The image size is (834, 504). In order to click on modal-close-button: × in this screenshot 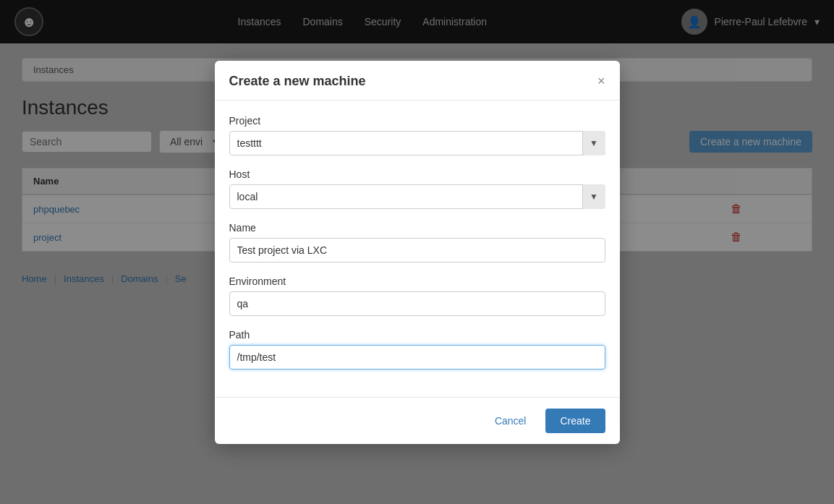, I will do `click(602, 81)`.